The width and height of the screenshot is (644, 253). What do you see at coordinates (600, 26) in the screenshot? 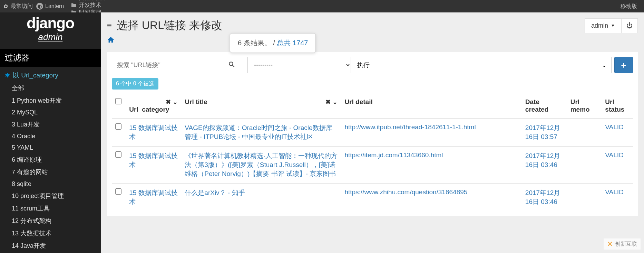
I see `user-label: admin` at bounding box center [600, 26].